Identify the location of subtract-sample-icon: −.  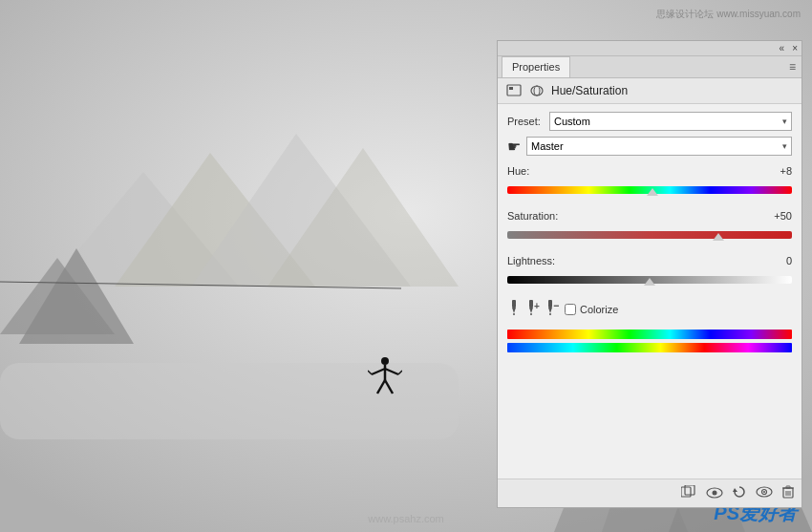
(552, 309).